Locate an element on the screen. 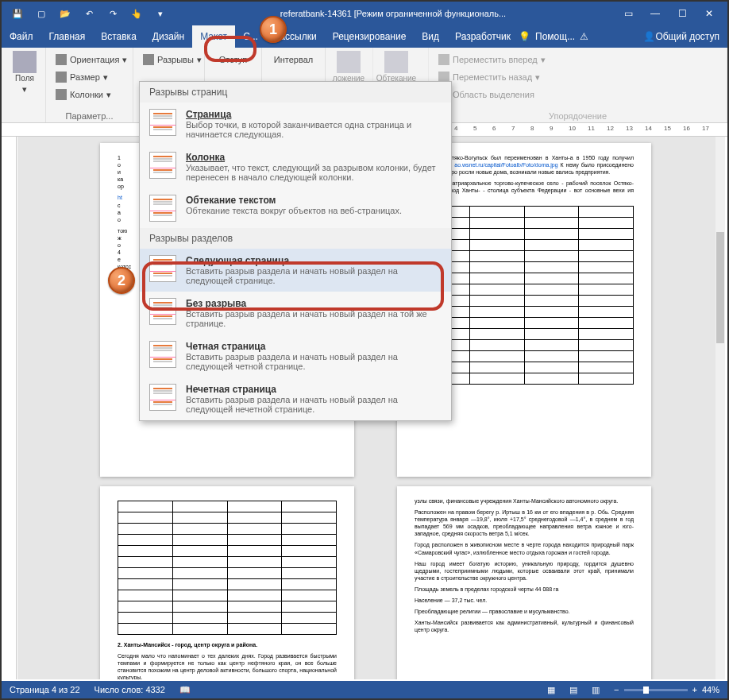 The height and width of the screenshot is (700, 729). doc-heading: 2. Ханты-Мансийск - город, центр округа … is located at coordinates (187, 645).